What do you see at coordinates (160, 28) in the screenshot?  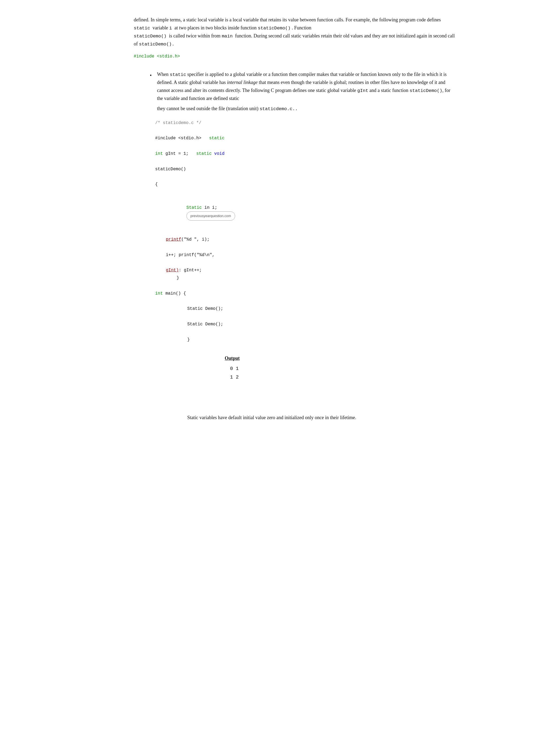 I see `para1-text-variable: variable` at bounding box center [160, 28].